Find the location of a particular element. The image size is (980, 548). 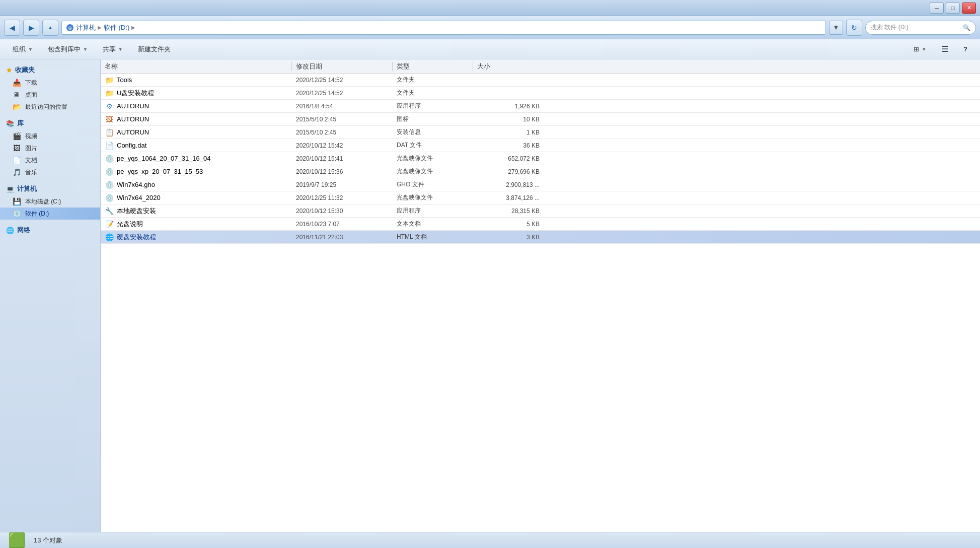

address-dropdown-button: ▼ is located at coordinates (836, 28).